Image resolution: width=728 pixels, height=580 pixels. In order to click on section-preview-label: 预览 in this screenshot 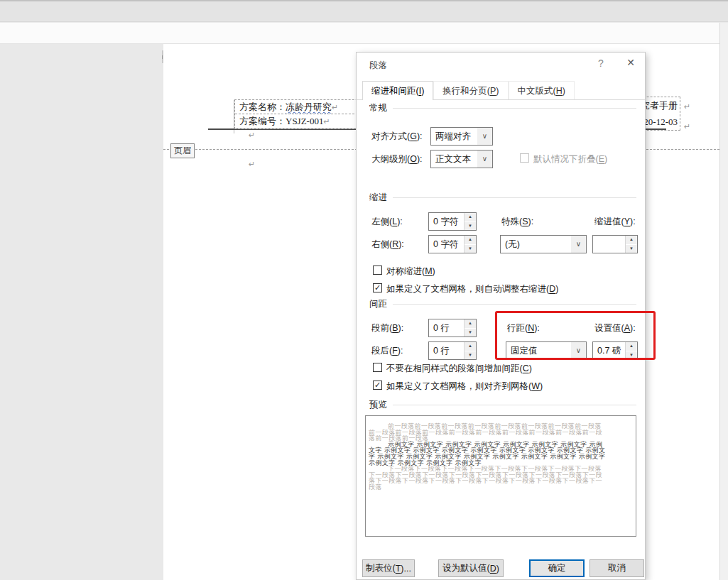, I will do `click(378, 405)`.